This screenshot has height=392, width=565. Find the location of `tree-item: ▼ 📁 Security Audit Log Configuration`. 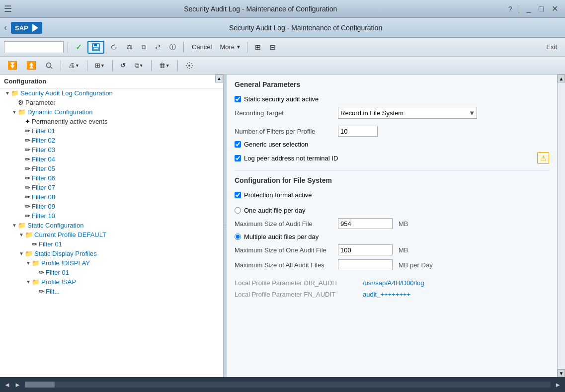

tree-item: ▼ 📁 Security Audit Log Configuration is located at coordinates (111, 93).